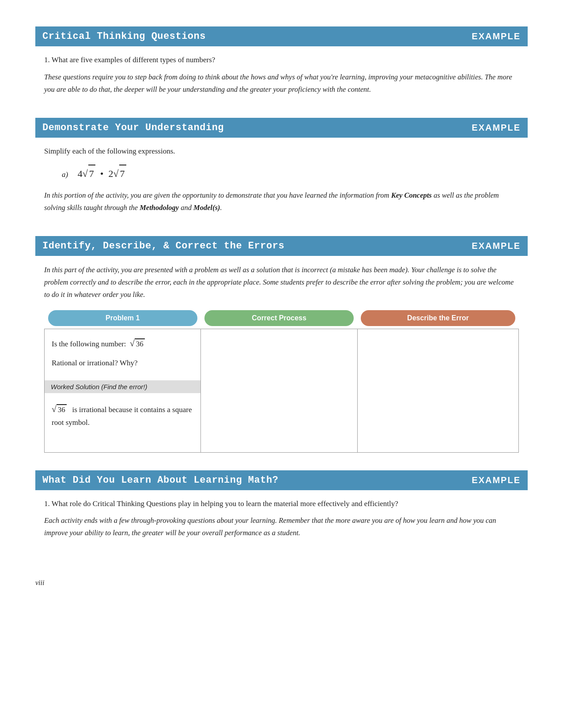 This screenshot has width=563, height=728. What do you see at coordinates (438, 318) in the screenshot?
I see `col-error-header: Describe the Error` at bounding box center [438, 318].